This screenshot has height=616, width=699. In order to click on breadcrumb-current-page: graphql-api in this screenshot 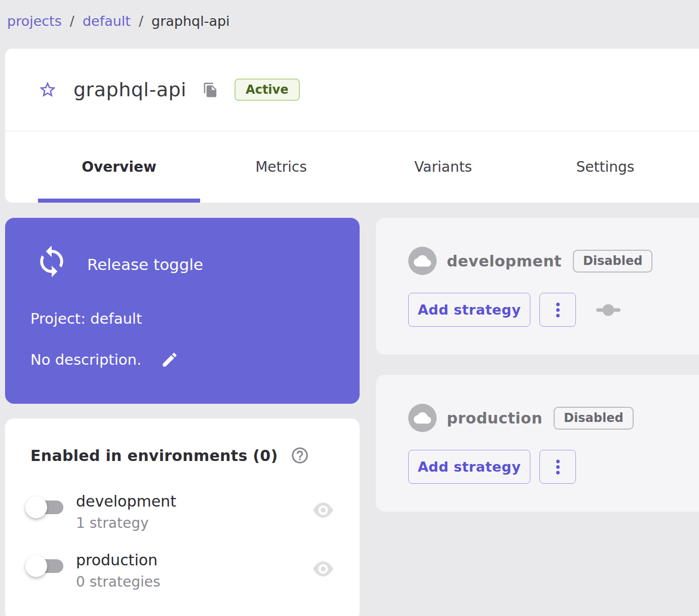, I will do `click(190, 21)`.